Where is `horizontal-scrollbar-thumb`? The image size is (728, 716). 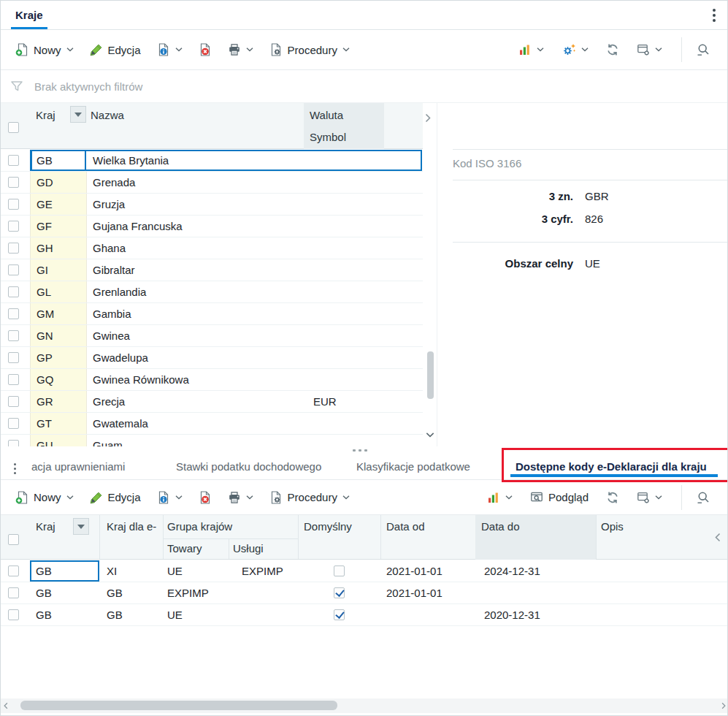
horizontal-scrollbar-thumb is located at coordinates (179, 706).